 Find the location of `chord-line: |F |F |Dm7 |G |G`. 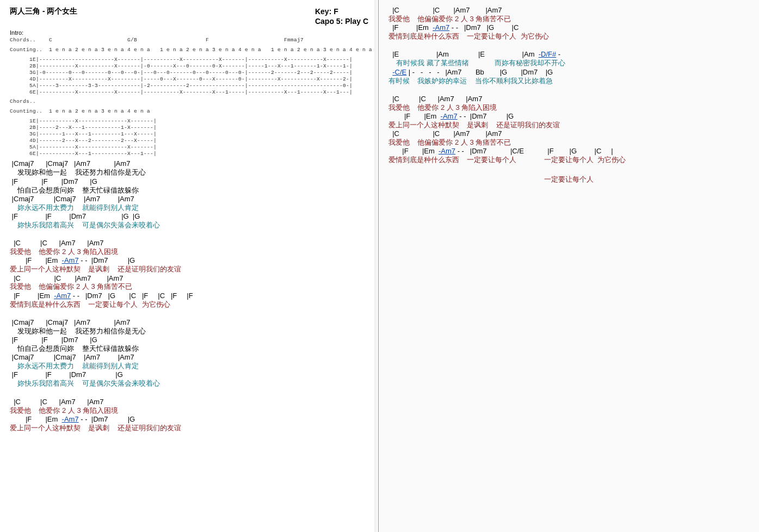

chord-line: |F |F |Dm7 |G |G is located at coordinates (189, 216).